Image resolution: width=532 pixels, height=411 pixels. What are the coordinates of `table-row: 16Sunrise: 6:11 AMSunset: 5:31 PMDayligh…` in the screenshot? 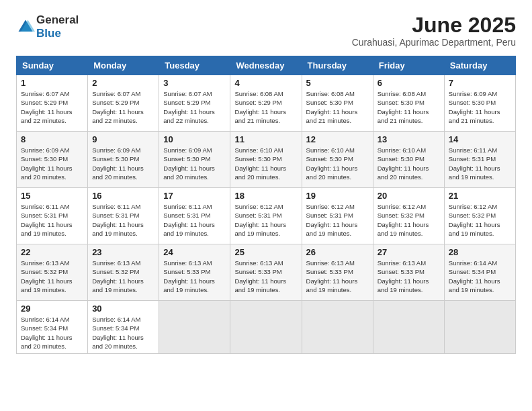 It's located at (124, 216).